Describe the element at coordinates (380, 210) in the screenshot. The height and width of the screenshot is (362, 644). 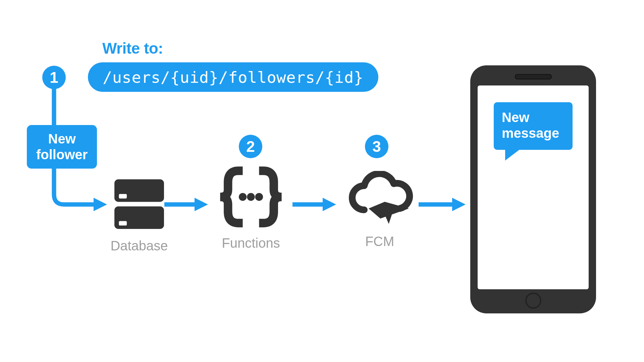
I see `fcm-node: FCM` at that location.